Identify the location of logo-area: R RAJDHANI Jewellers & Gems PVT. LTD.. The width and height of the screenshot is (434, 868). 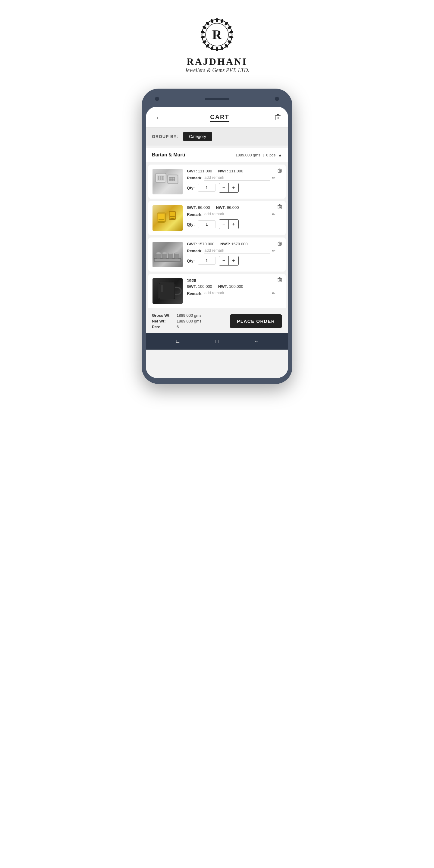
(217, 46).